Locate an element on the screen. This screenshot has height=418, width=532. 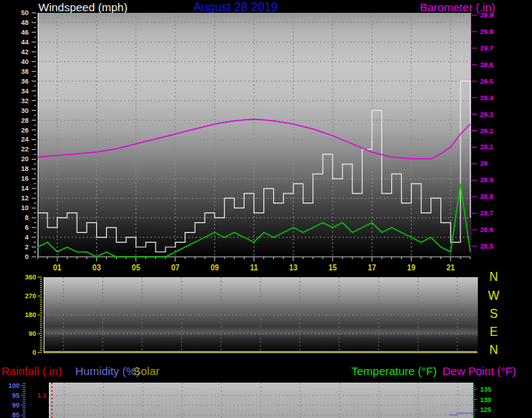
bot-humidity-axis-label: 95 is located at coordinates (16, 395).